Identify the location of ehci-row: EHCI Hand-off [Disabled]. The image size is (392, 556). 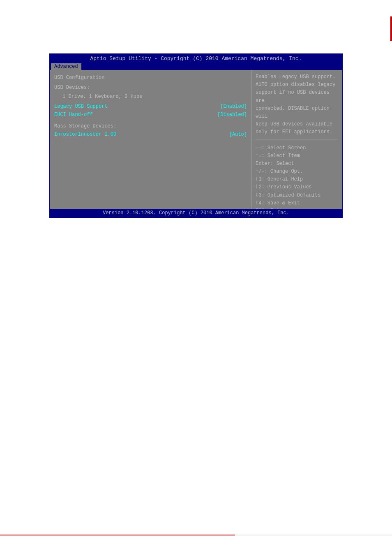
(150, 115).